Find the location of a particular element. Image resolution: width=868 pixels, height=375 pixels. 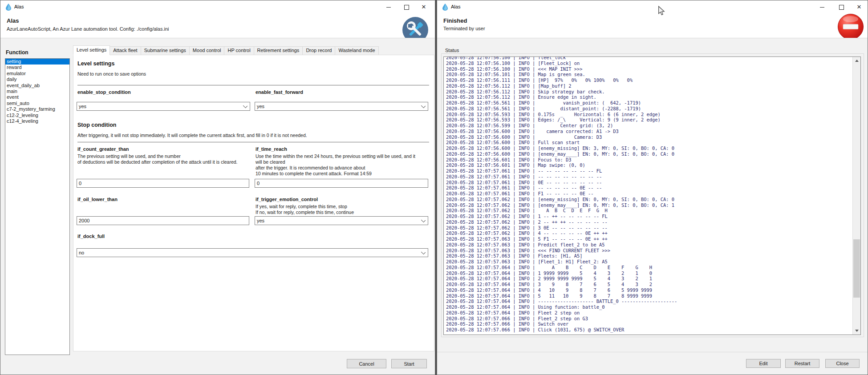

function-listbox: settingrewardemulatordailyevent_daily_ab… is located at coordinates (37, 206).